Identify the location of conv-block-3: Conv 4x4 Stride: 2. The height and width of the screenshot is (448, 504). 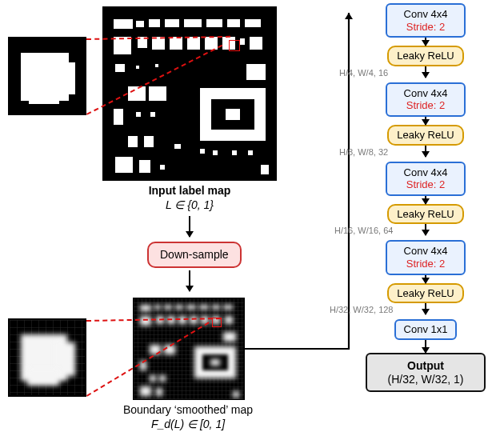
(426, 258).